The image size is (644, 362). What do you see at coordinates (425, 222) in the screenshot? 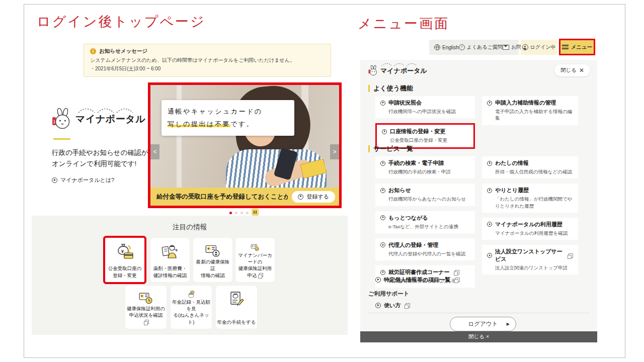
I see `menu-item-more-connect: もっとつながる e-Taxなど、外部サイトとの連携` at bounding box center [425, 222].